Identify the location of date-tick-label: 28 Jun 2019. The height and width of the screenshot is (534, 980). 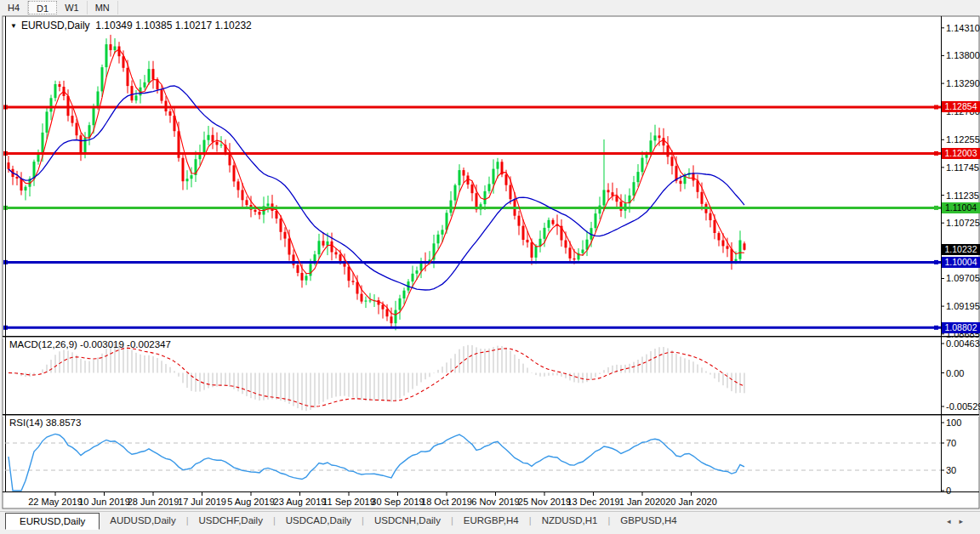
(153, 502).